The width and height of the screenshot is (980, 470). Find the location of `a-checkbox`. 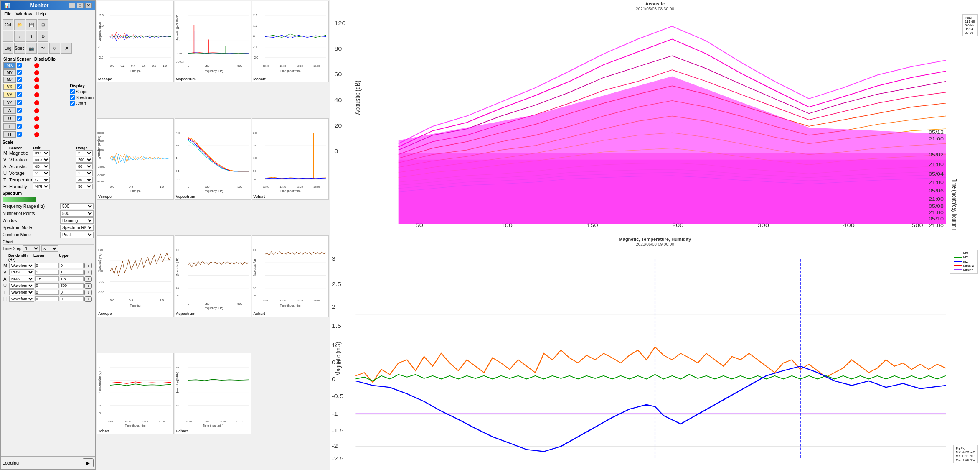

a-checkbox is located at coordinates (25, 111).